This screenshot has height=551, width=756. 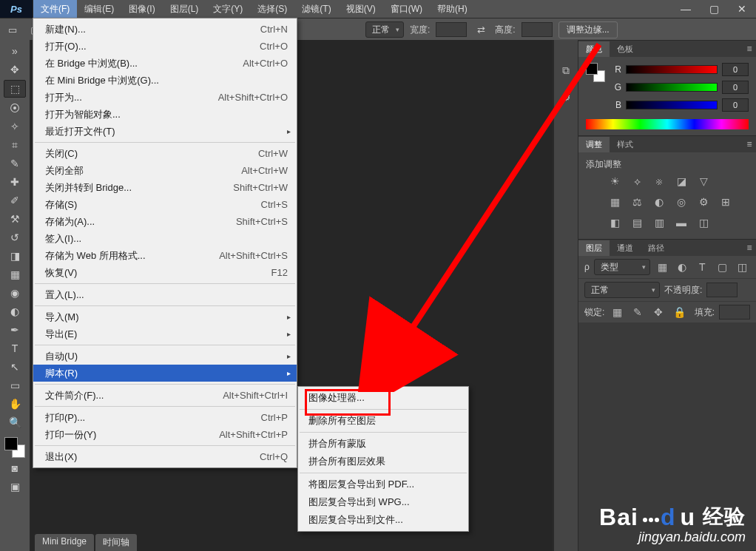 I want to click on tool-preset-icon: ▭, so click(x=13, y=30).